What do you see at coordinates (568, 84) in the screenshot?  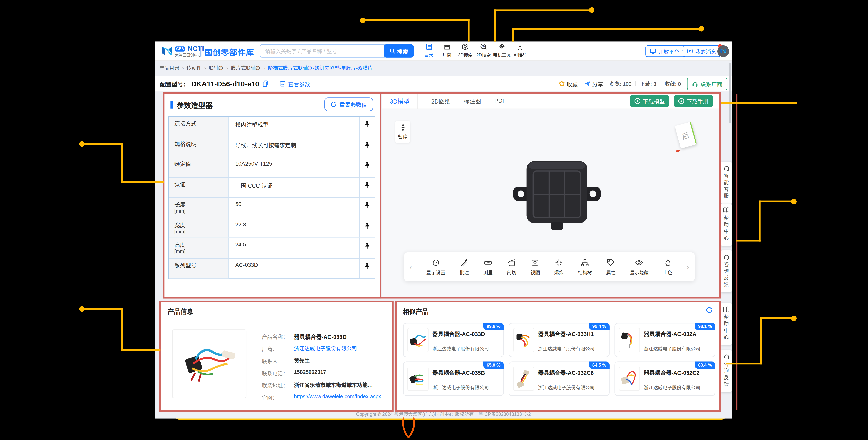 I see `favorite-button: 收藏` at bounding box center [568, 84].